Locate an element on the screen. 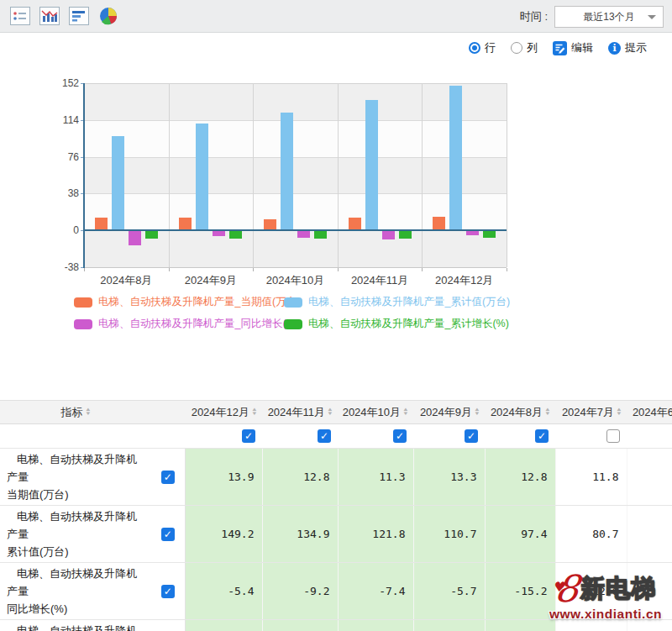  row-label: 电梯、自动扶梯及升降机产量同比增长(%) is located at coordinates (76, 592).